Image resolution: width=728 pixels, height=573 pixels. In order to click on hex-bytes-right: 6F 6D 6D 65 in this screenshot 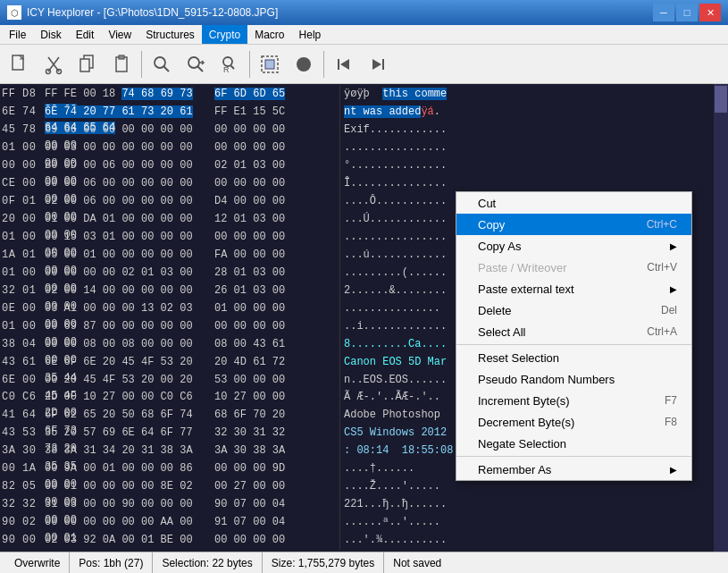, I will do `click(277, 95)`.